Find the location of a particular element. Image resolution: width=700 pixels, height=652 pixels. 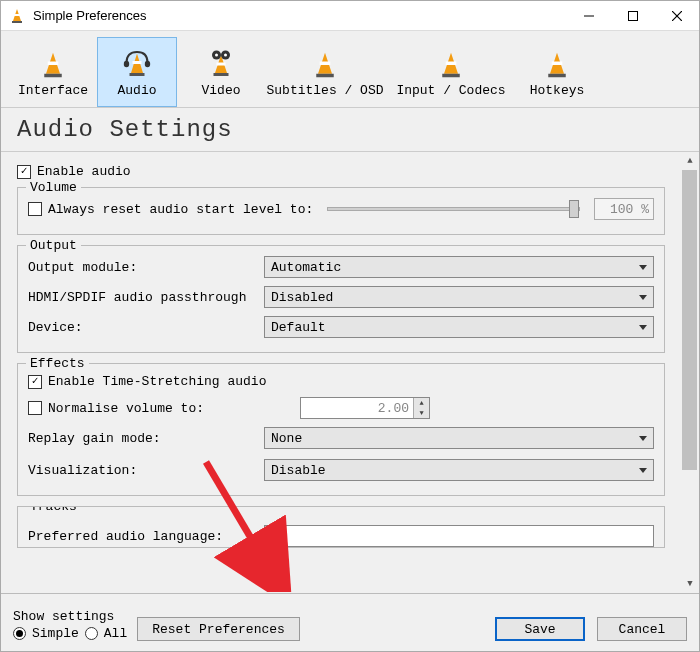

window-controls is located at coordinates (633, 16).